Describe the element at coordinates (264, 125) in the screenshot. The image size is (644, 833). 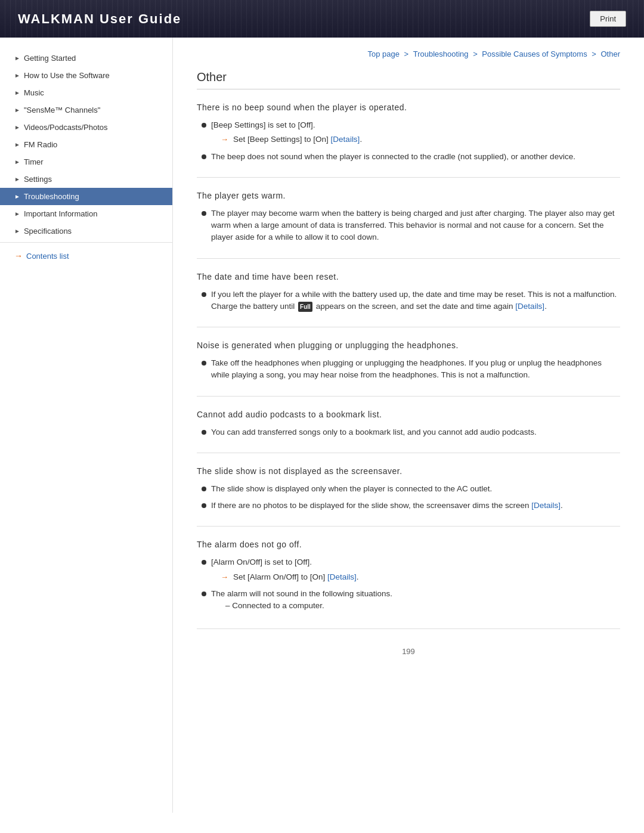
I see `bullet-text-beep-off: [Beep Settings] is set to [Off].` at that location.